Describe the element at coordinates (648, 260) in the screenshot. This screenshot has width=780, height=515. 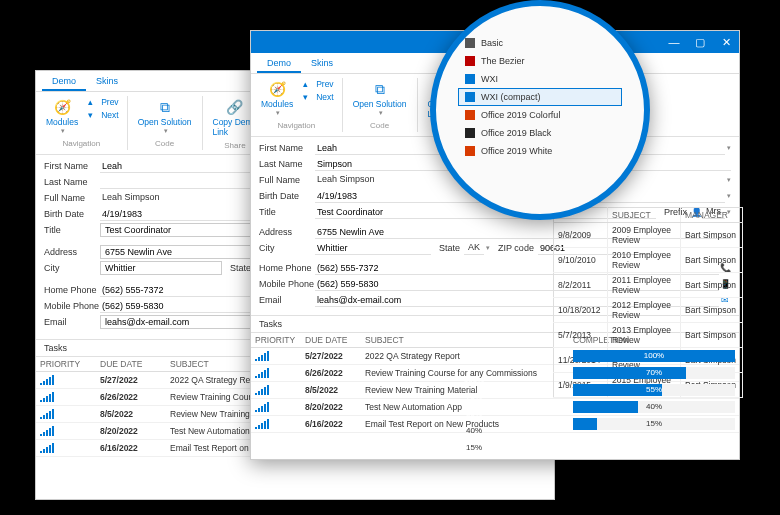
I see `table-row: 9/10/20102010 Employee ReviewBart Simpso…` at that location.